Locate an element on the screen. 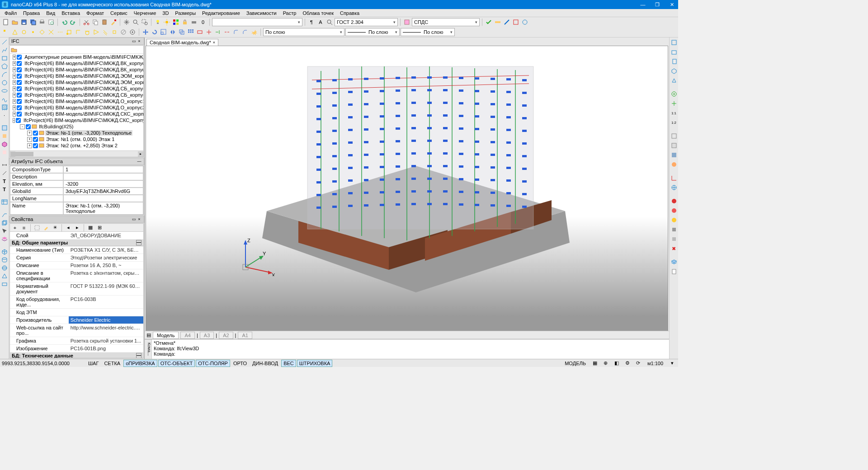 This screenshot has height=470, width=868. table-button is located at coordinates (5, 202).